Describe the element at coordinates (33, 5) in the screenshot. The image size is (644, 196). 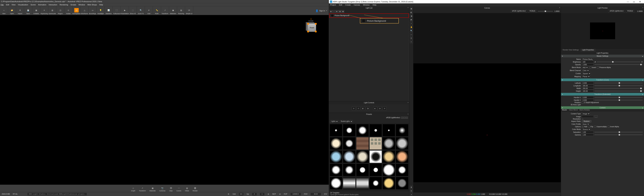
I see `menu-scene: Scene` at that location.